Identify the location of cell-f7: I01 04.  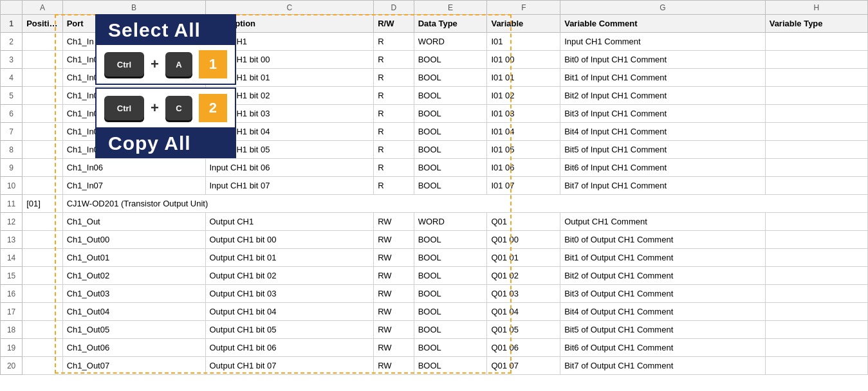
(524, 132).